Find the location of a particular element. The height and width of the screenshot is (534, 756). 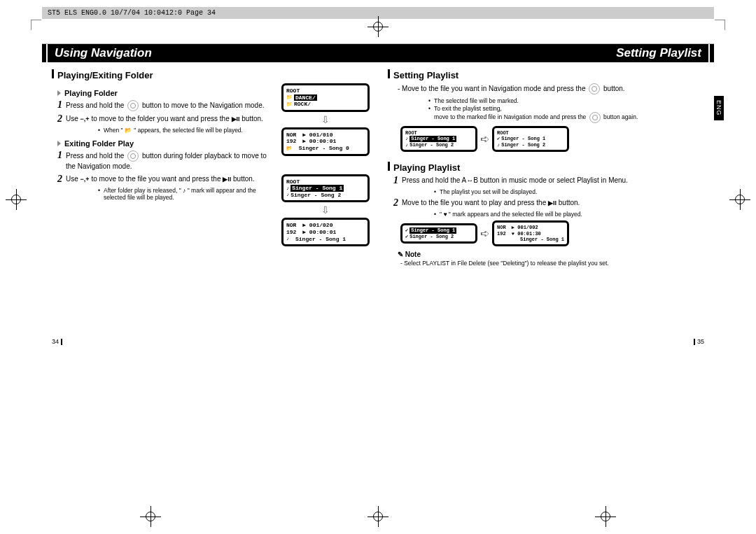

bullet: When " 📂 " appears, the selected file wi… is located at coordinates (190, 130).